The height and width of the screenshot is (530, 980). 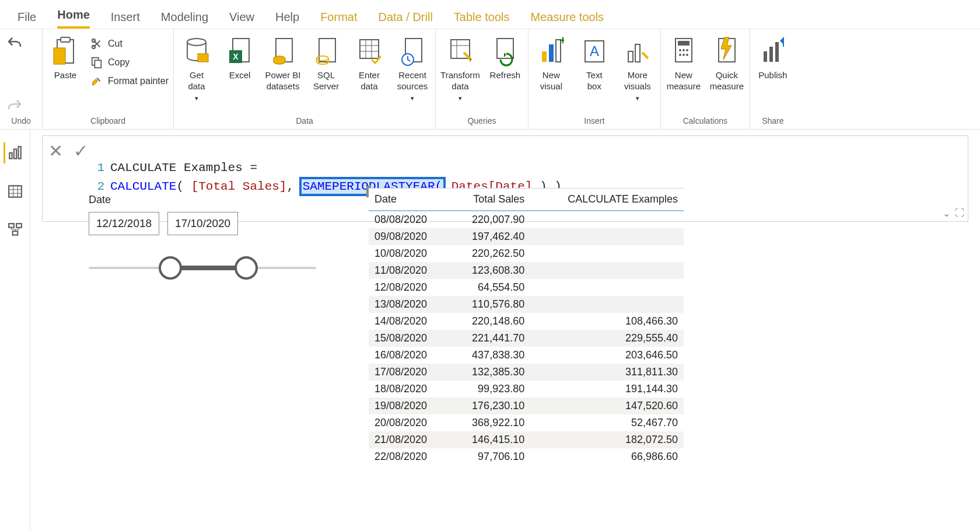 I want to click on table-row: 21/08/2020146,415.10182,072.50, so click(x=526, y=440).